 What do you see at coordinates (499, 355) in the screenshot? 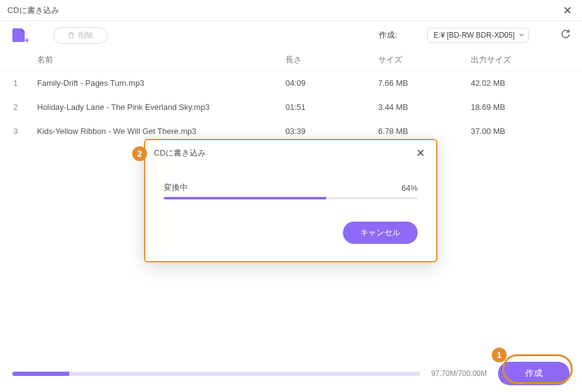
I see `annotation-badge-1: 1` at bounding box center [499, 355].